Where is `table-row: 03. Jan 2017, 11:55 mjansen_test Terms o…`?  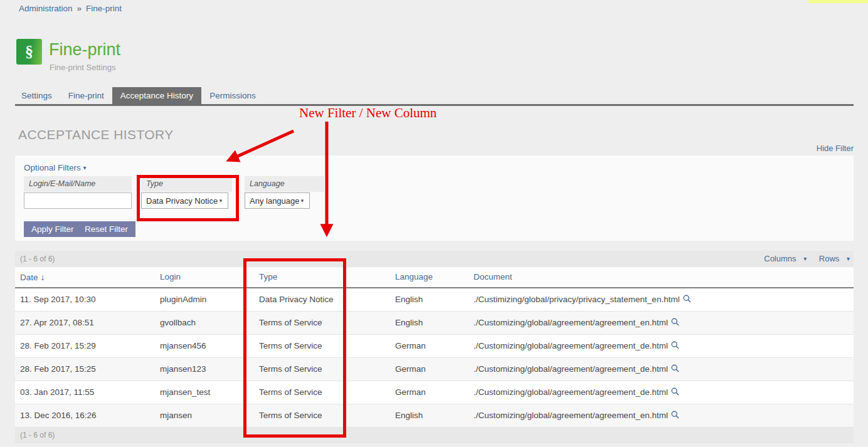 table-row: 03. Jan 2017, 11:55 mjansen_test Terms o… is located at coordinates (434, 392).